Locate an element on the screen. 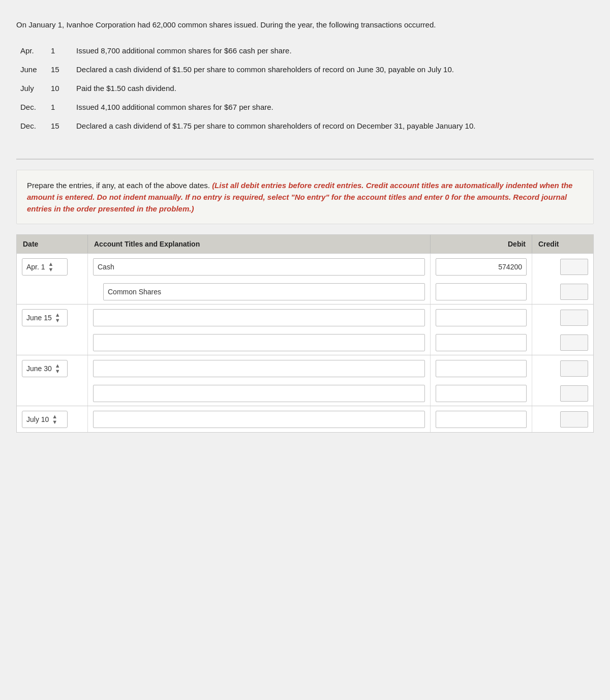 This screenshot has width=610, height=700. credit-box-apr1-cash is located at coordinates (574, 267).